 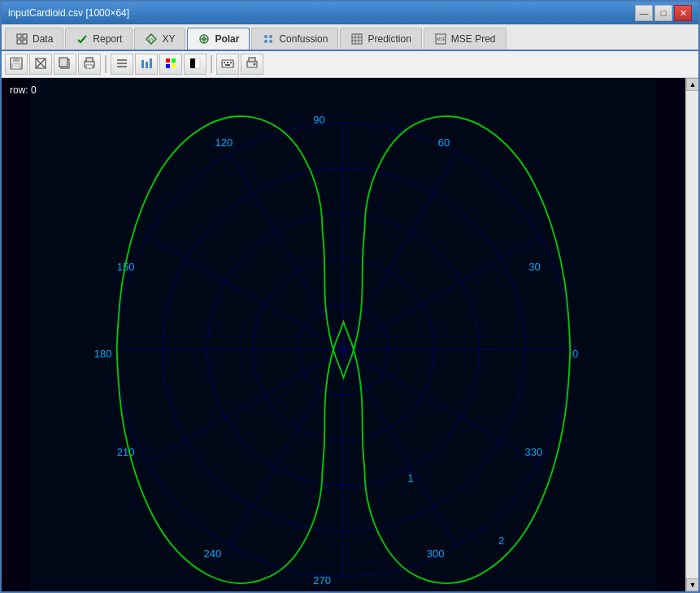 What do you see at coordinates (410, 478) in the screenshot?
I see `ring-label-1: 1` at bounding box center [410, 478].